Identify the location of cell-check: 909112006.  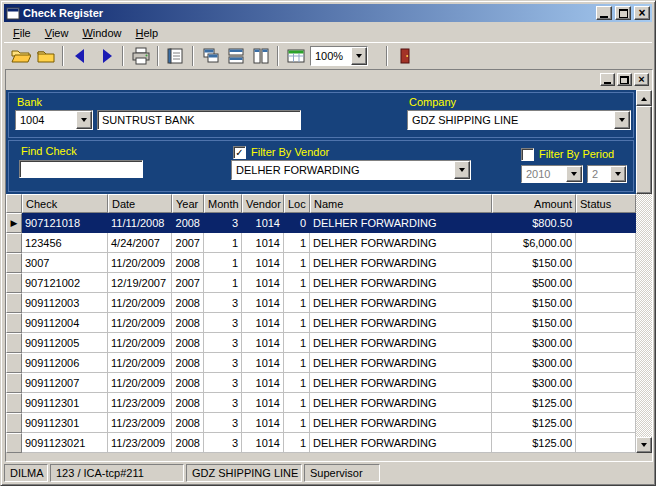
(65, 363).